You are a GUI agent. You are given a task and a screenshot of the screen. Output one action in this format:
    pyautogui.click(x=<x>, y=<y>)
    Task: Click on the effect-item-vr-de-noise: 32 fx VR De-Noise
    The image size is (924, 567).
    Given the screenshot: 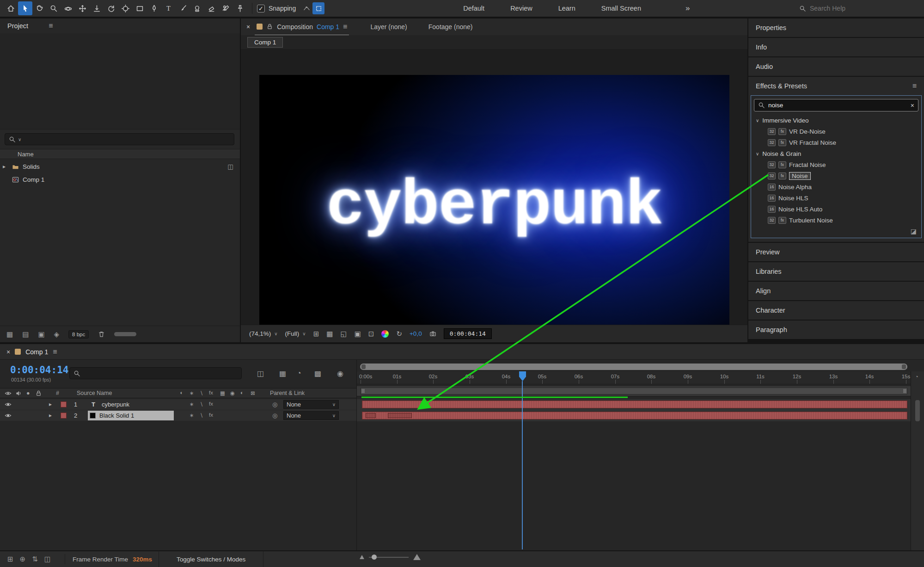 What is the action you would take?
    pyautogui.click(x=836, y=131)
    